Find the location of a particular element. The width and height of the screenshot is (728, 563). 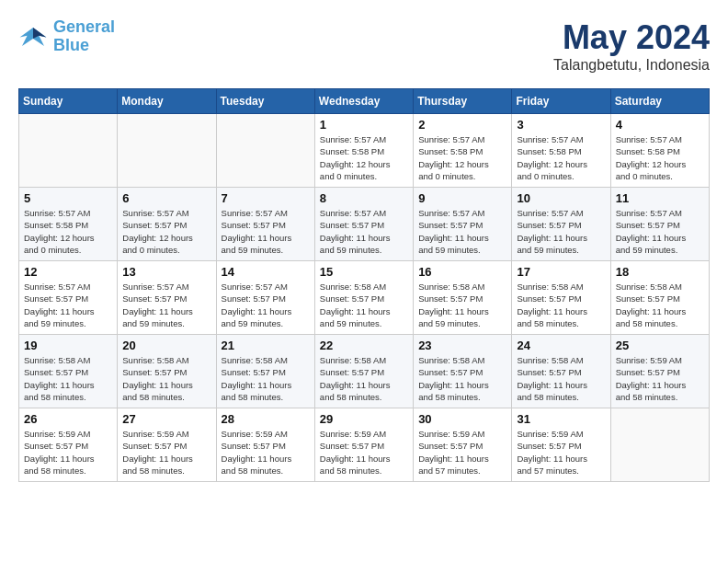

calendar-cell: 27Sunrise: 5:59 AM Sunset: 5:57 PM Dayli… is located at coordinates (167, 445).